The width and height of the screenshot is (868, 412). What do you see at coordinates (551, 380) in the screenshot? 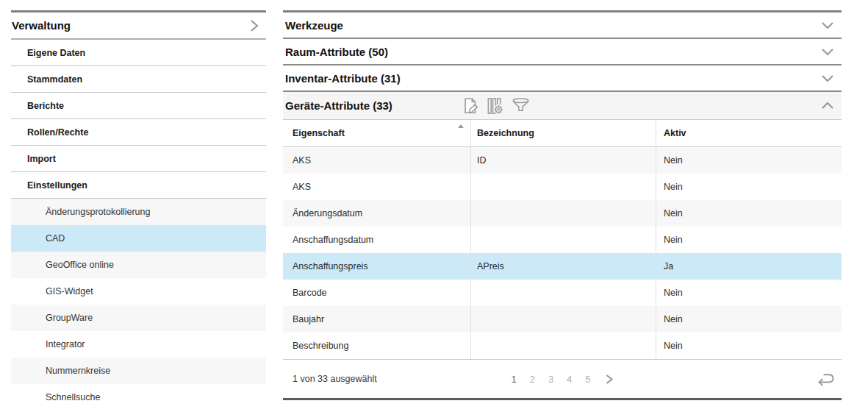
I see `page-button-3: 3` at bounding box center [551, 380].